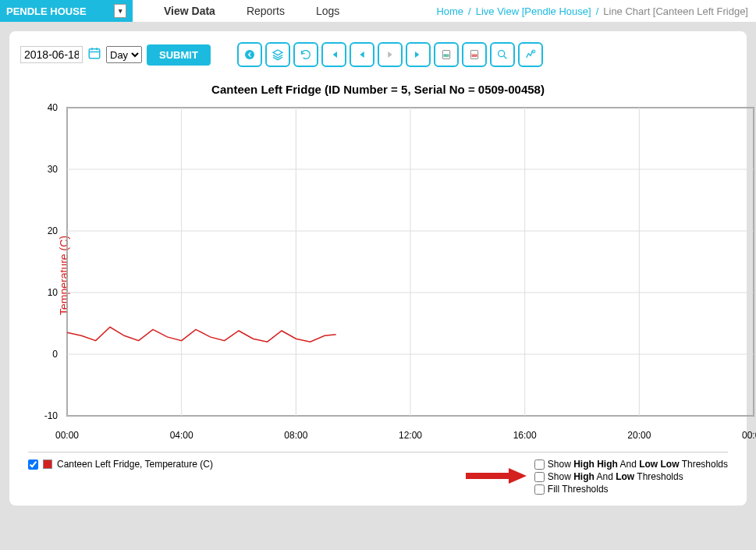 This screenshot has height=550, width=756. What do you see at coordinates (631, 464) in the screenshot?
I see `threshold-hhll: Show High High And Low Low Thresholds` at bounding box center [631, 464].